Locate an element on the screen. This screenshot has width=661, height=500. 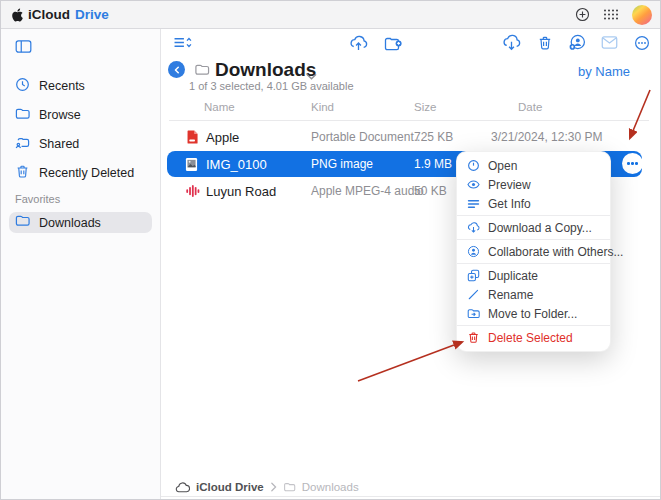
table-row-apple: Apple Portable Document... 725 KB 3/21/2… is located at coordinates (404, 137).